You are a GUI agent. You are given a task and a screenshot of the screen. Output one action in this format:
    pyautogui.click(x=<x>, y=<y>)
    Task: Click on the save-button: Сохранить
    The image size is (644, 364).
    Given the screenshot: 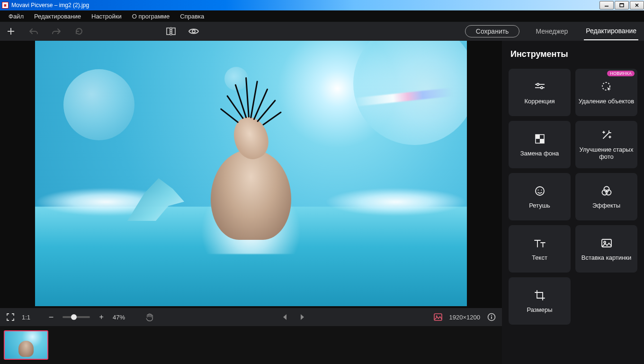 What is the action you would take?
    pyautogui.click(x=492, y=31)
    